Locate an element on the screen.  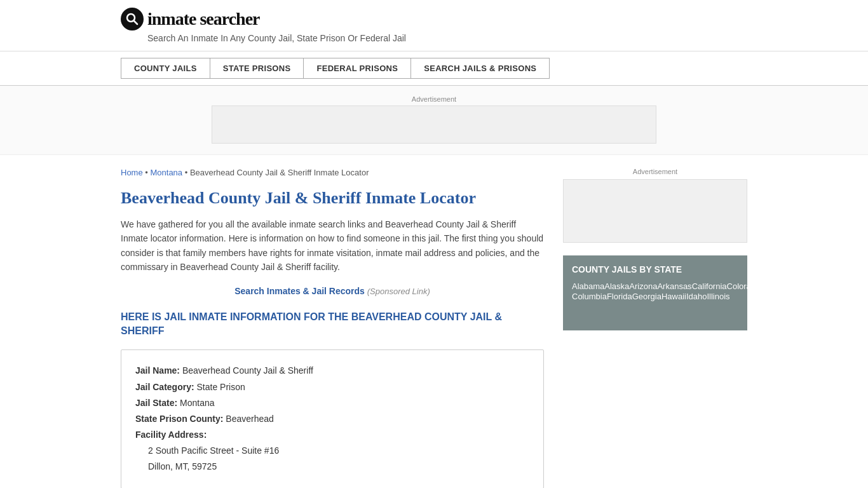
jail-state-label: Jail State: is located at coordinates (156, 403).